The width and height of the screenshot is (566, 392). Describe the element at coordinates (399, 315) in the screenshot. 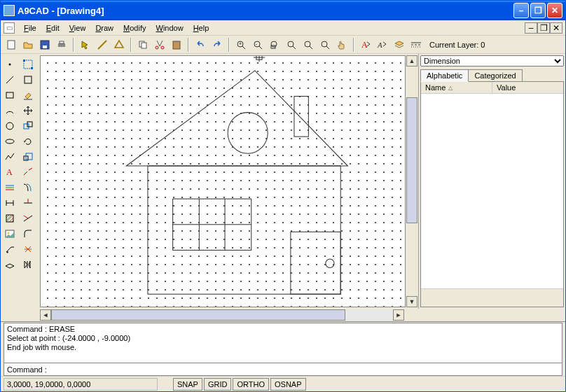

I see `scroll-right-button: ►` at that location.